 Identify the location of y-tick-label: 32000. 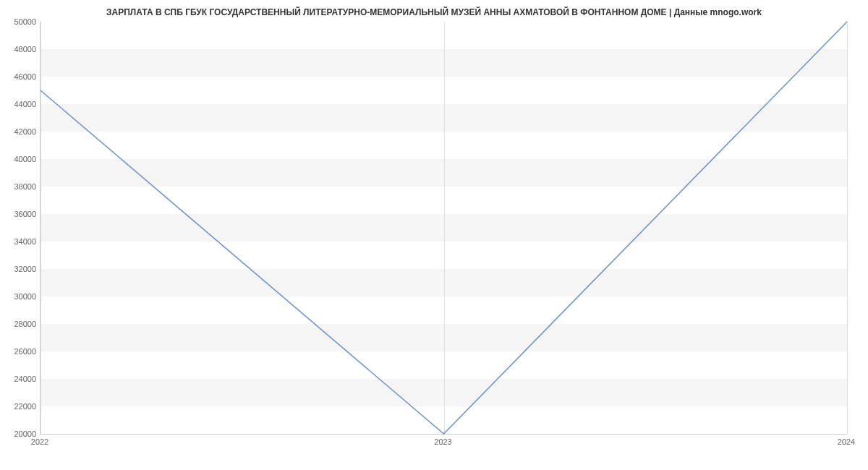
(22, 269).